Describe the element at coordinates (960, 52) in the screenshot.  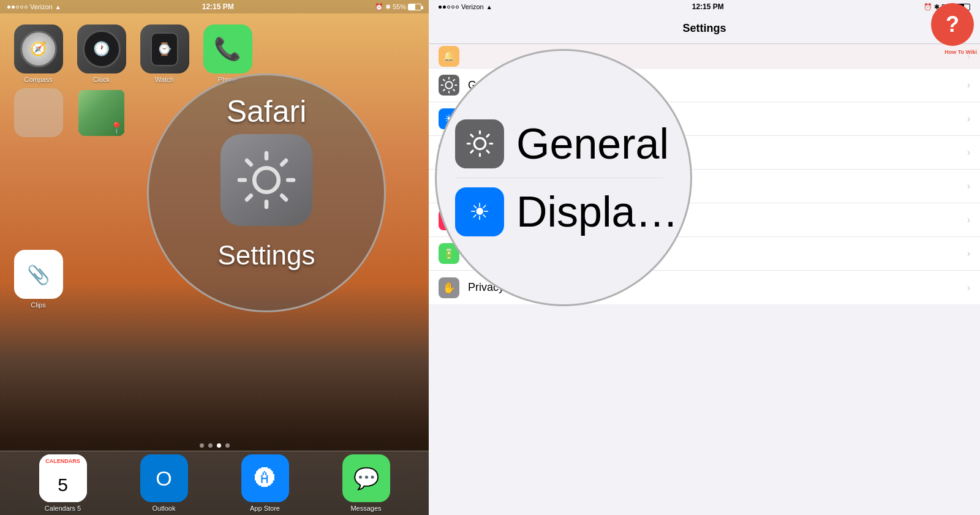
I see `watermark-text: How To Wiki` at that location.